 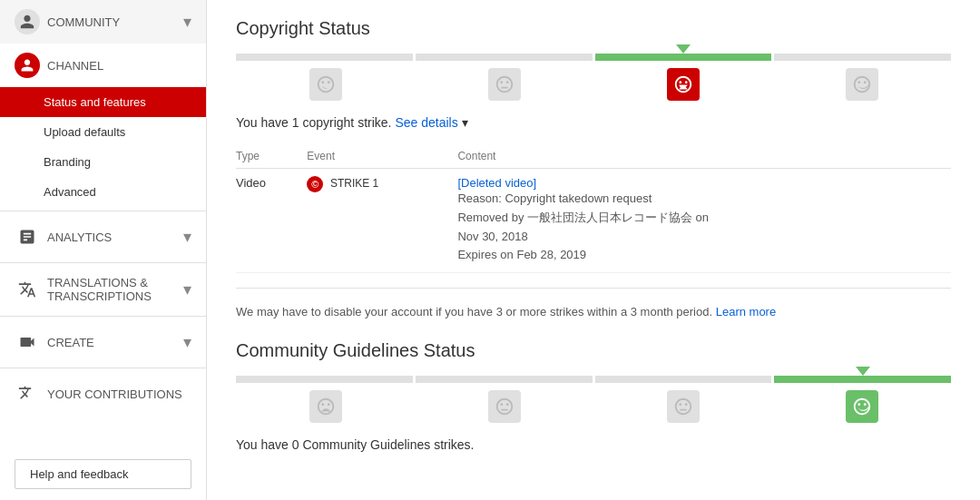 I want to click on learn-more-link: Learn more, so click(x=746, y=312).